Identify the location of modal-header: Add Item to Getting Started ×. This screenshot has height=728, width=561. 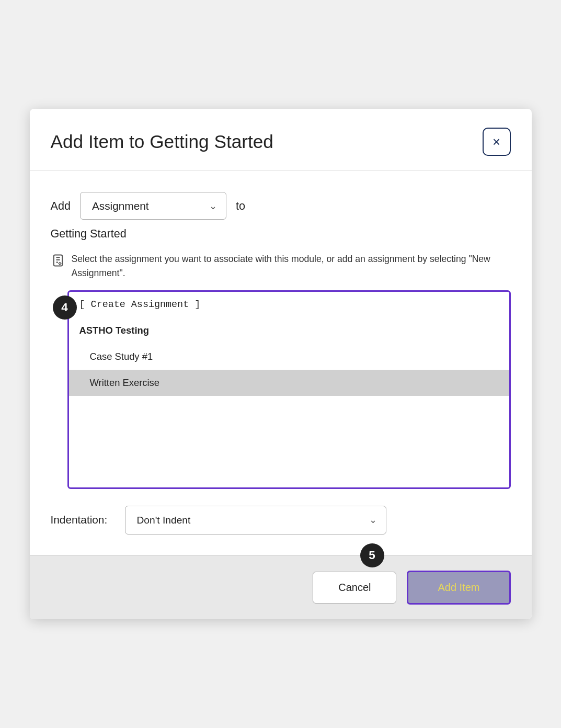
(281, 140).